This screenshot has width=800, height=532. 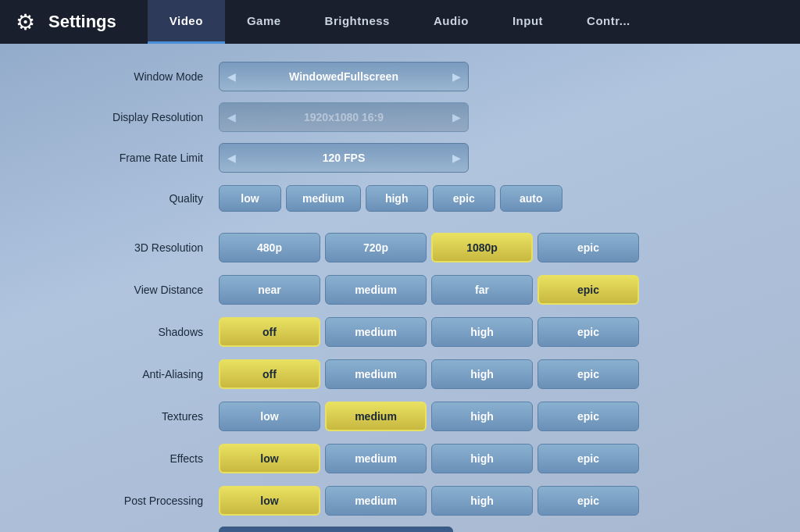 I want to click on tab-game: Game, so click(x=264, y=22).